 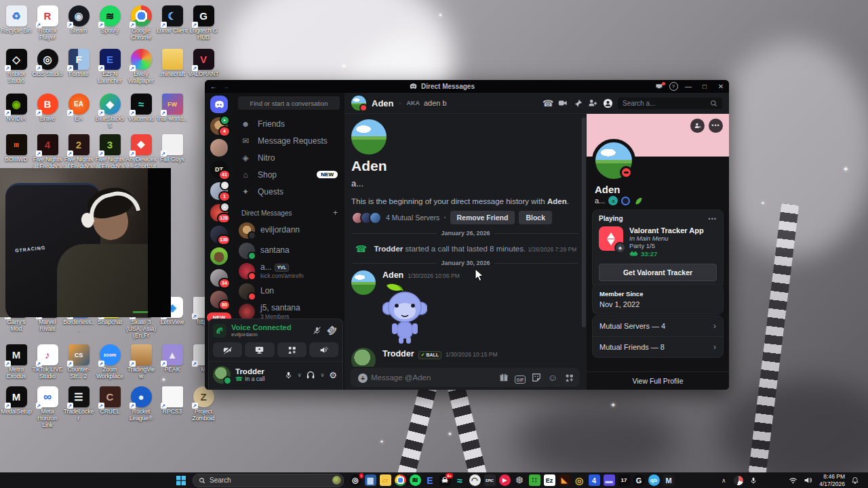 I want to click on taskbar-app-icon: ◎ •, so click(x=355, y=481).